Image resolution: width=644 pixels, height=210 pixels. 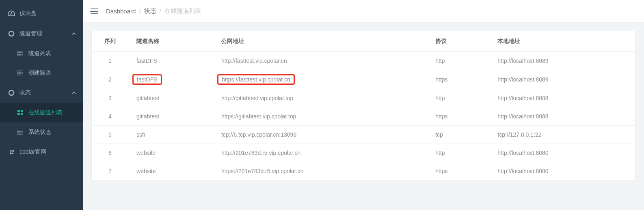 What do you see at coordinates (40, 54) in the screenshot?
I see `sidebar-sublabel: 隧道列表` at bounding box center [40, 54].